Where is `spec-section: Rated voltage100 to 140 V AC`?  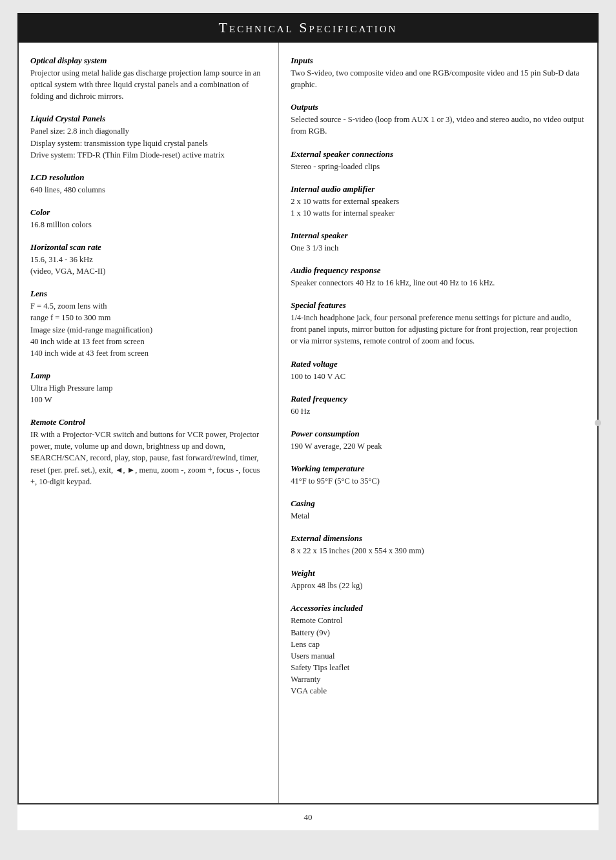 spec-section: Rated voltage100 to 140 V AC is located at coordinates (438, 371).